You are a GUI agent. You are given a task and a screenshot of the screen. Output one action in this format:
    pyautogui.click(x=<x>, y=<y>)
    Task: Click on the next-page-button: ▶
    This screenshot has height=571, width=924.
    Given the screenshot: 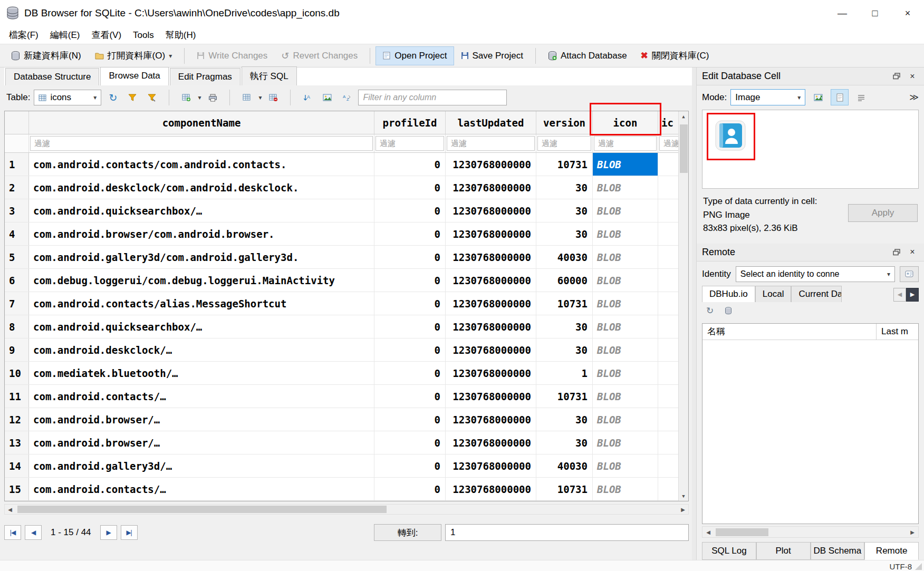 What is the action you would take?
    pyautogui.click(x=109, y=533)
    